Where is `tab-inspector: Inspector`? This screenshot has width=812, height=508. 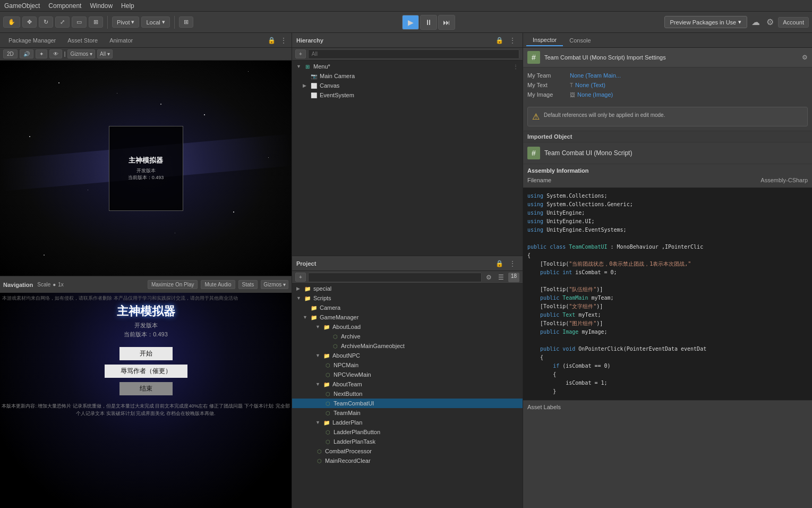 tab-inspector: Inspector is located at coordinates (545, 40).